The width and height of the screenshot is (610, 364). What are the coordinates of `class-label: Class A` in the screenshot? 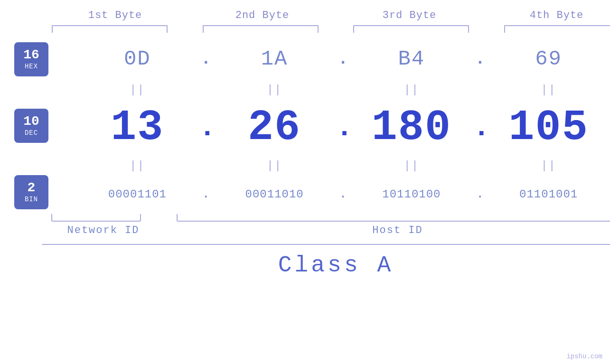 It's located at (326, 265).